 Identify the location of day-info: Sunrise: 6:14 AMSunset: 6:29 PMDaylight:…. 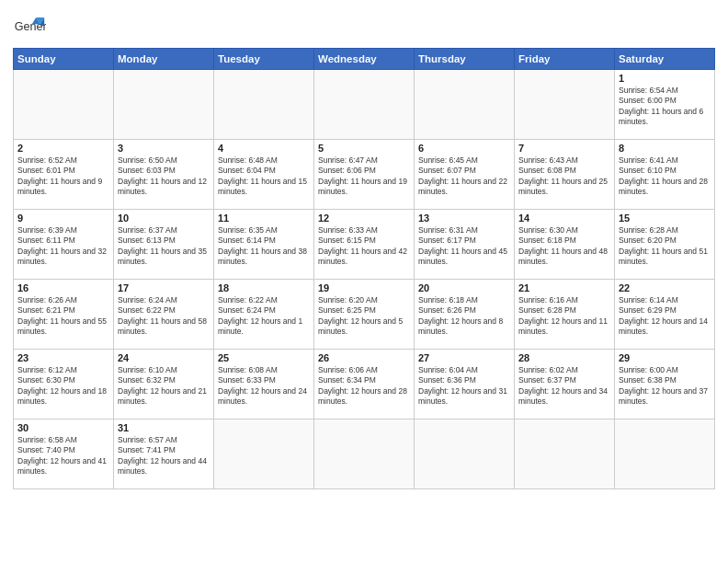
(665, 316).